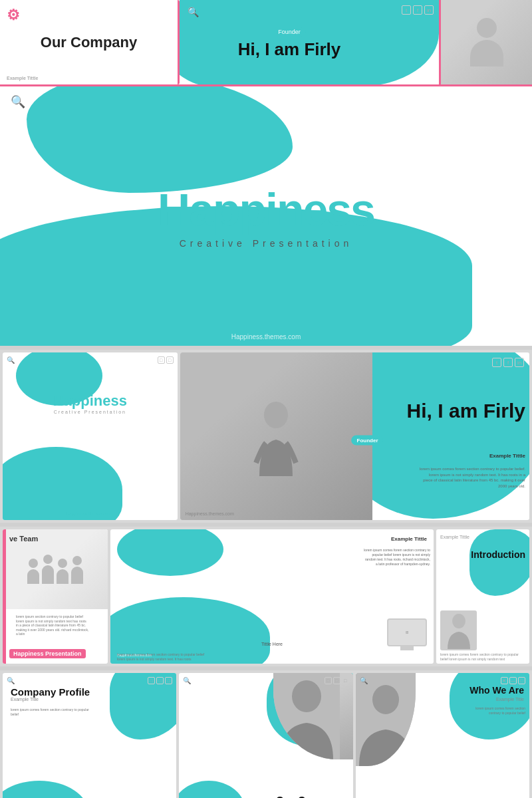 The height and width of the screenshot is (798, 532). Describe the element at coordinates (407, 632) in the screenshot. I see `monitor-screen: 🖥` at that location.